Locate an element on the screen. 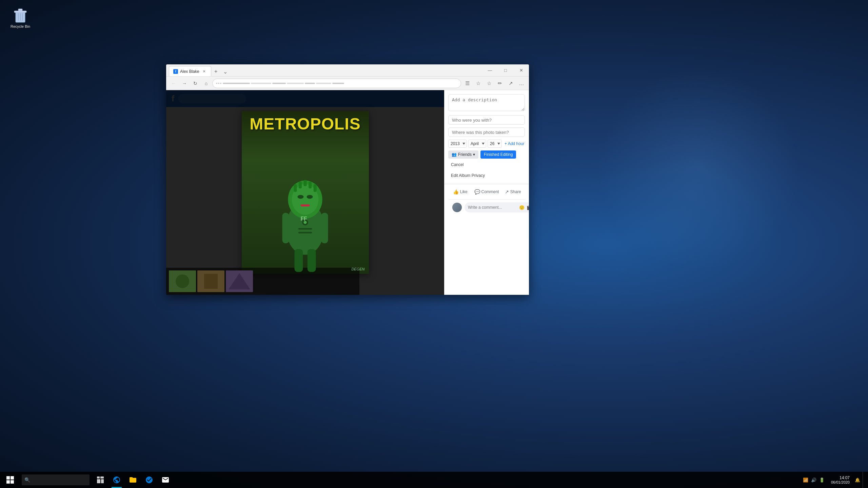  notifications-icon: 🔔 is located at coordinates (857, 480).